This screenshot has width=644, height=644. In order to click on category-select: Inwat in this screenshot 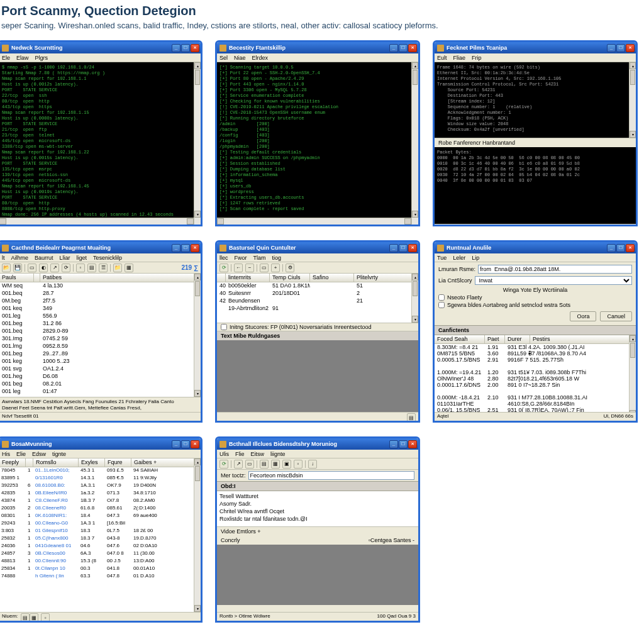, I will do `click(553, 280)`.